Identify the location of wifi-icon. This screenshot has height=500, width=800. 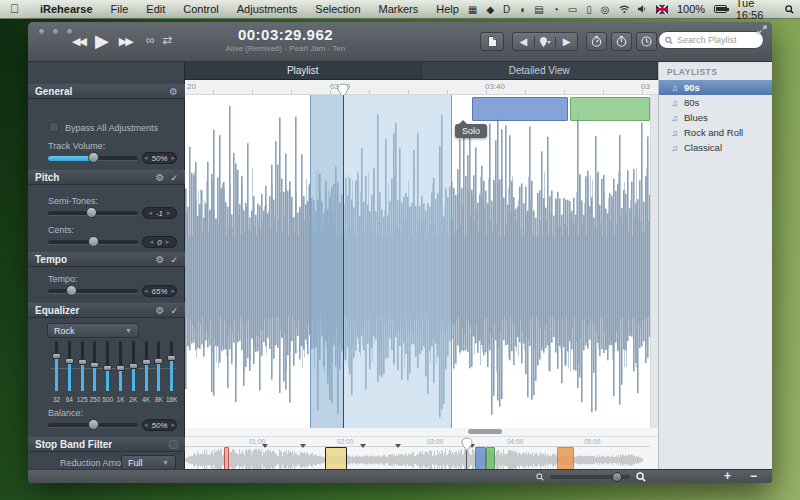
(624, 9).